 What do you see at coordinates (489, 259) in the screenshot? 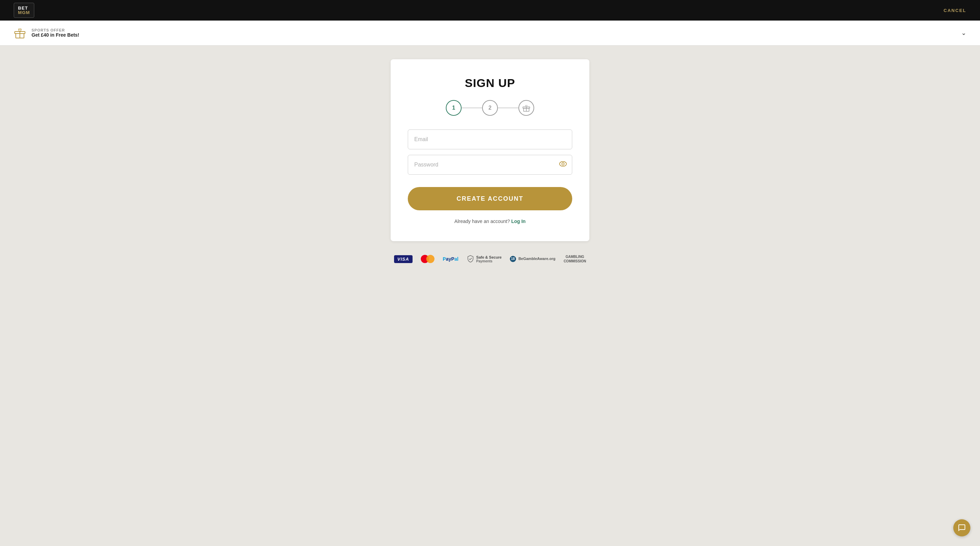
I see `safe-secure-text: Safe & Secure Payments` at bounding box center [489, 259].